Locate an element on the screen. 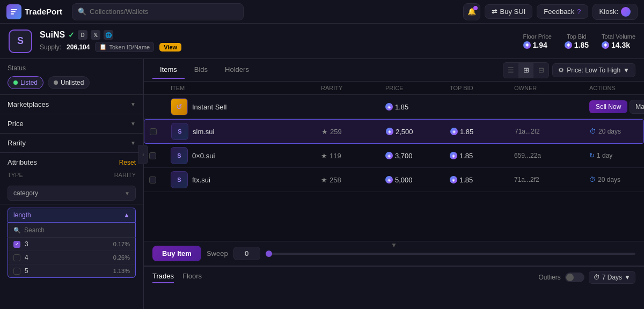 The width and height of the screenshot is (644, 309). item-thumb-sim: S is located at coordinates (180, 131).